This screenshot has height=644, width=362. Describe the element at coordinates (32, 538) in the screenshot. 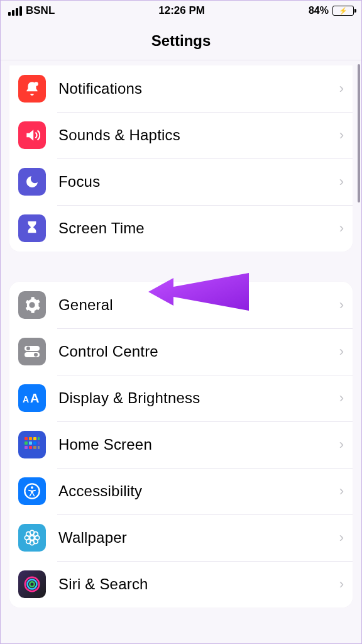

I see `flower-icon` at that location.